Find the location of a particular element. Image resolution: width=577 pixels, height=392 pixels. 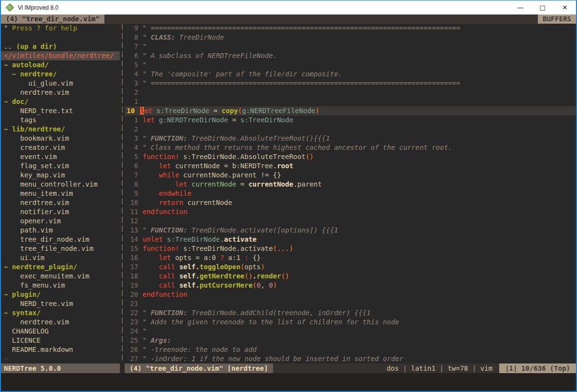

editor-line: 7 while currentNode.parent != {} is located at coordinates (350, 175).